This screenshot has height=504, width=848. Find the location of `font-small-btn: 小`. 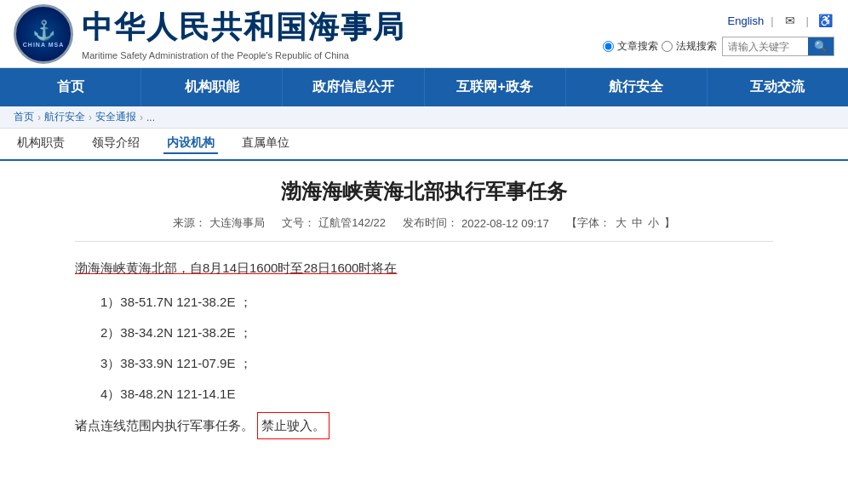

font-small-btn: 小 is located at coordinates (654, 223).